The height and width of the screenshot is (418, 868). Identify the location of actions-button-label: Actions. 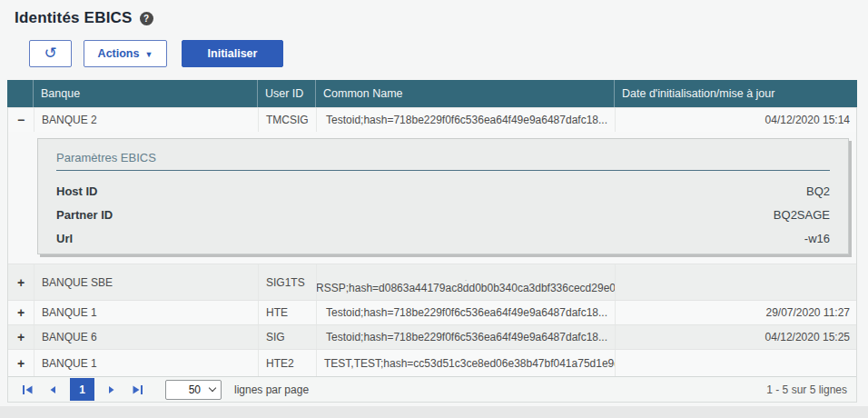
(119, 54).